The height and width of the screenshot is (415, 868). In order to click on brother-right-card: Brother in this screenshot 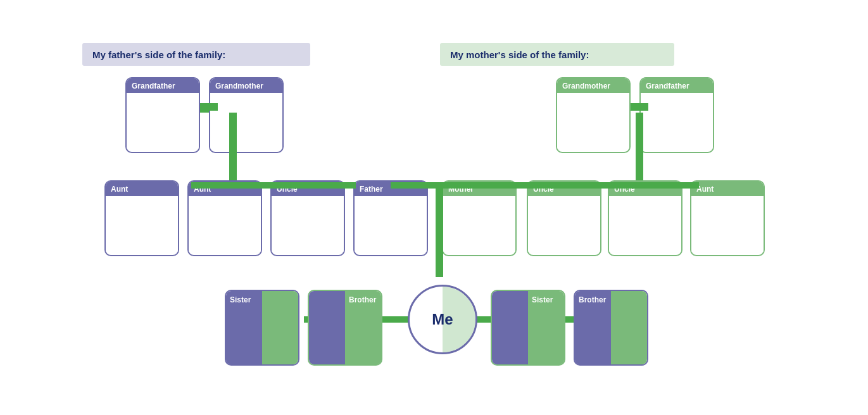, I will do `click(611, 328)`.